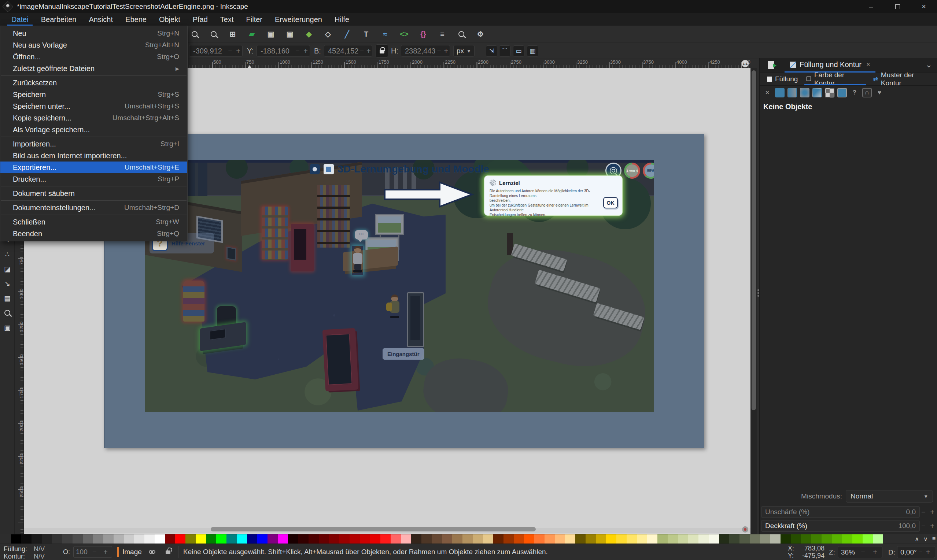 This screenshot has width=937, height=560. I want to click on tab-fill: Füllung, so click(782, 79).